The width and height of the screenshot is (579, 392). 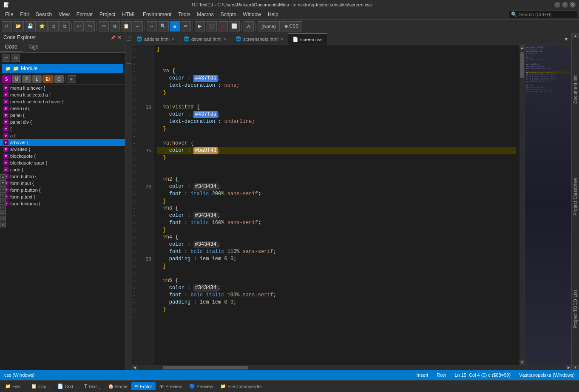 I want to click on list-item: Pblockquote span {, so click(x=62, y=163).